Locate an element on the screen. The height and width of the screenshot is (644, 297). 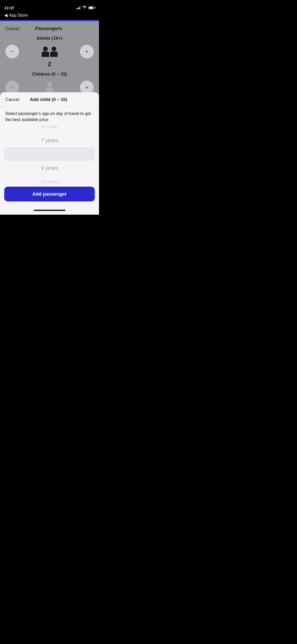
app-store-label: App Store is located at coordinates (18, 15).